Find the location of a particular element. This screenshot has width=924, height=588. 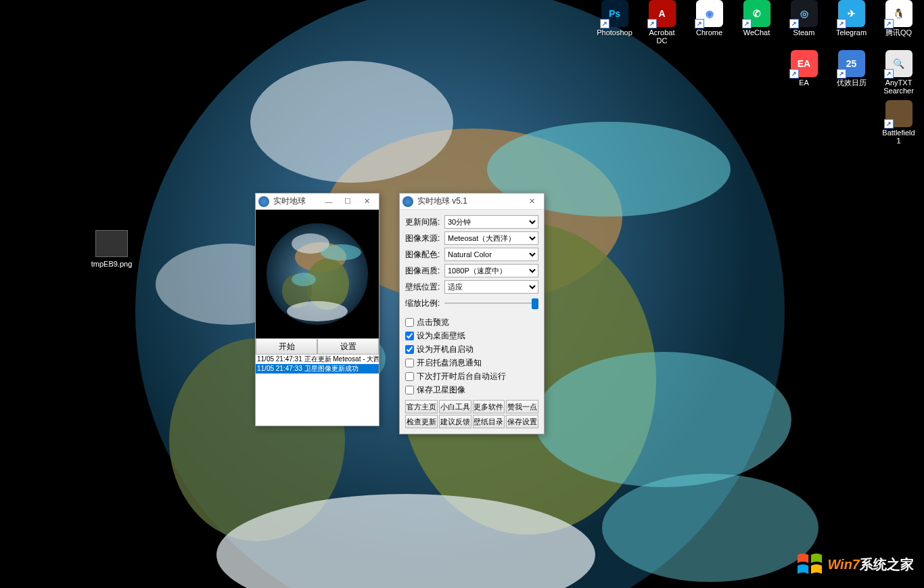

checkbox-row: 下次打开时后台自动运行 is located at coordinates (472, 376).